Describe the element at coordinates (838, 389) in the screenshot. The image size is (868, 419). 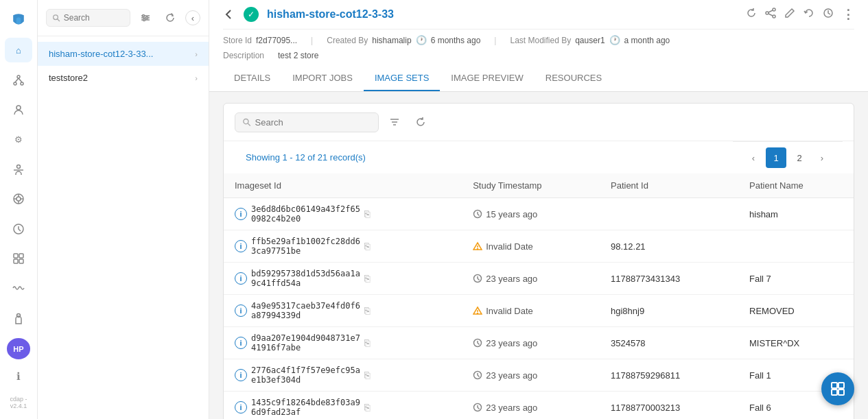
I see `fab-button` at that location.